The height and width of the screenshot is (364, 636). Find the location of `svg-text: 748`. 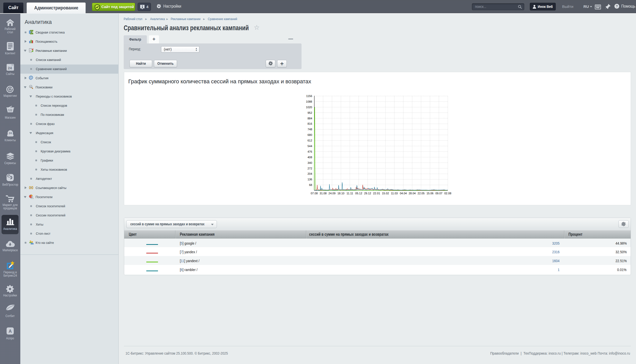

svg-text: 748 is located at coordinates (310, 129).